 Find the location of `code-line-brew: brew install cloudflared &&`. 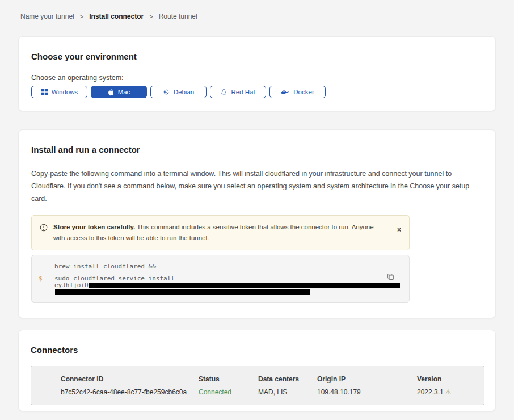

code-line-brew: brew install cloudflared && is located at coordinates (106, 267).